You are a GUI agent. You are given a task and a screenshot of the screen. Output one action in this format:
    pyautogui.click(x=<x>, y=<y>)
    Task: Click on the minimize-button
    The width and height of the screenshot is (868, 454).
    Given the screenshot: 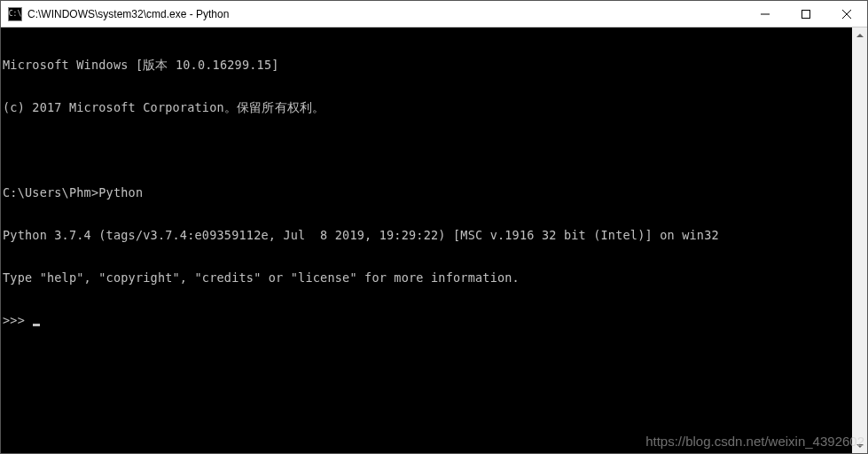 What is the action you would take?
    pyautogui.click(x=765, y=14)
    